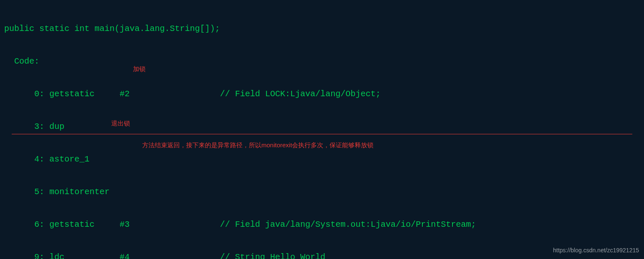  Describe the element at coordinates (260, 159) in the screenshot. I see `bc-line-2: 4: astore_1` at that location.